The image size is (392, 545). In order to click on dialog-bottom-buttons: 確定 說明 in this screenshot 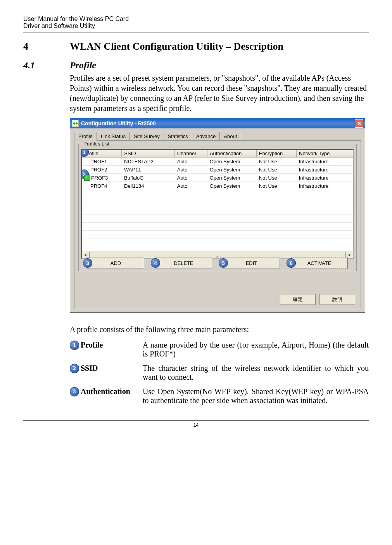, I will do `click(318, 299)`.